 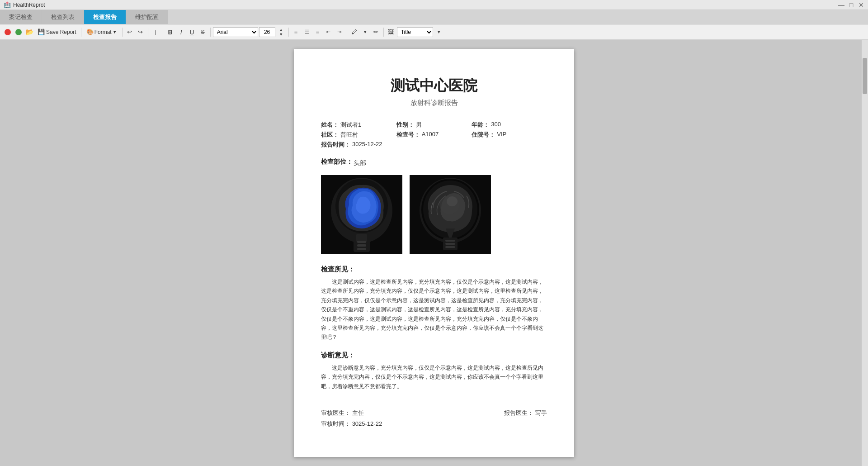 I want to click on red-dot, so click(x=8, y=32).